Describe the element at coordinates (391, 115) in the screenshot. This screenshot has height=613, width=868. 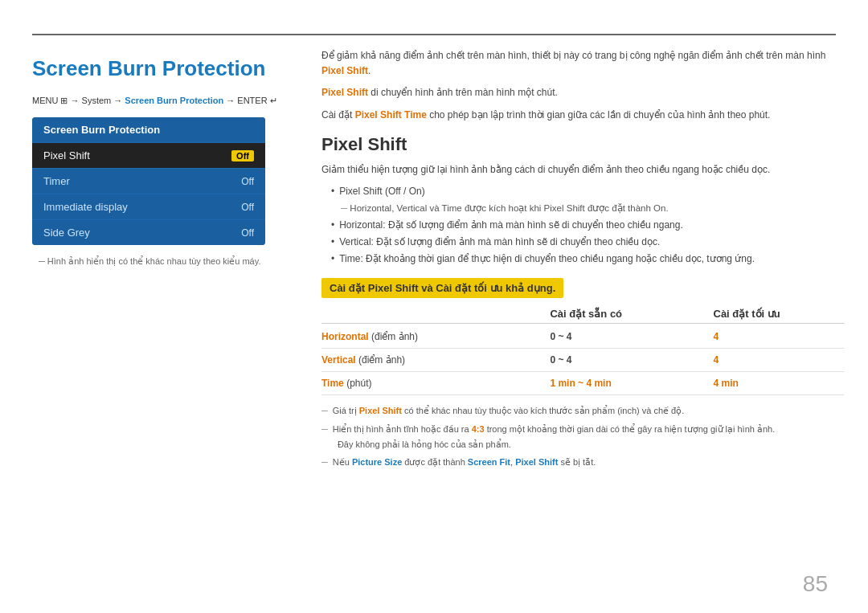
I see `intro3-highlight: Pixel Shift Time` at that location.